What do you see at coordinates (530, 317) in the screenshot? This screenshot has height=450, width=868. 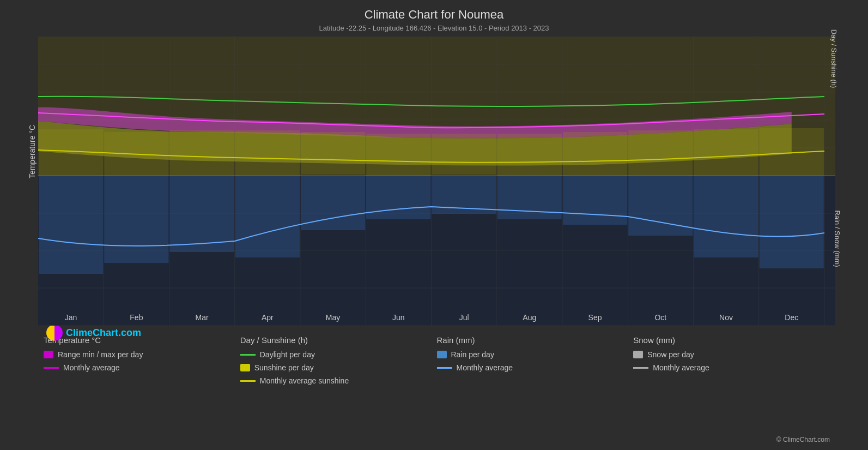 I see `month-aug: Aug` at bounding box center [530, 317].